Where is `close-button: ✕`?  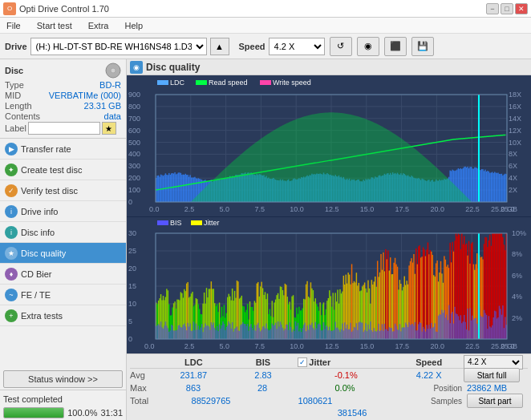 close-button: ✕ is located at coordinates (521, 9).